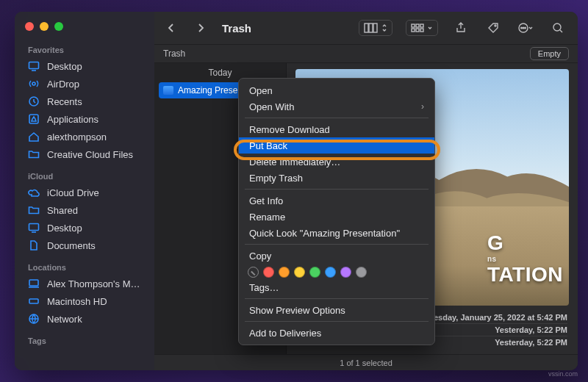 The height and width of the screenshot is (382, 588). Describe the element at coordinates (85, 284) in the screenshot. I see `sidebar-item-thismac: Alex Thompson's MacB…` at that location.